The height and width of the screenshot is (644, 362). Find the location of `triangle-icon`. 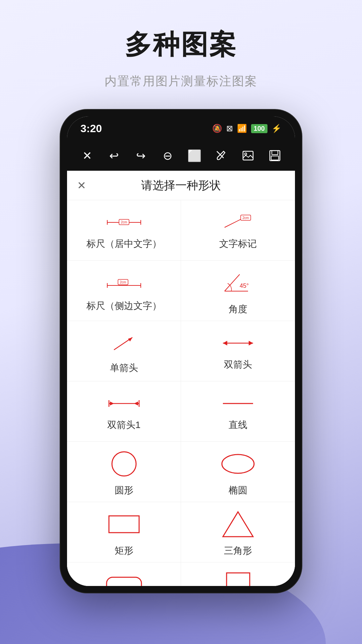

triangle-icon is located at coordinates (238, 524).